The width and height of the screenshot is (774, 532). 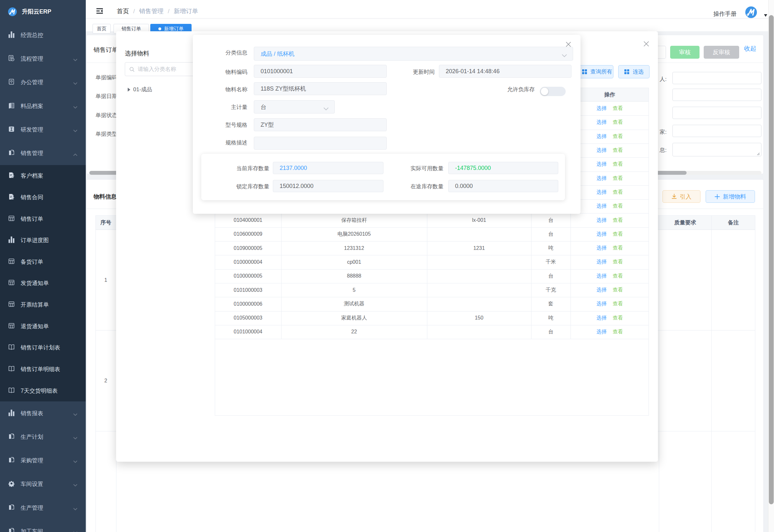 What do you see at coordinates (771, 266) in the screenshot?
I see `vertical-scrollbar` at bounding box center [771, 266].